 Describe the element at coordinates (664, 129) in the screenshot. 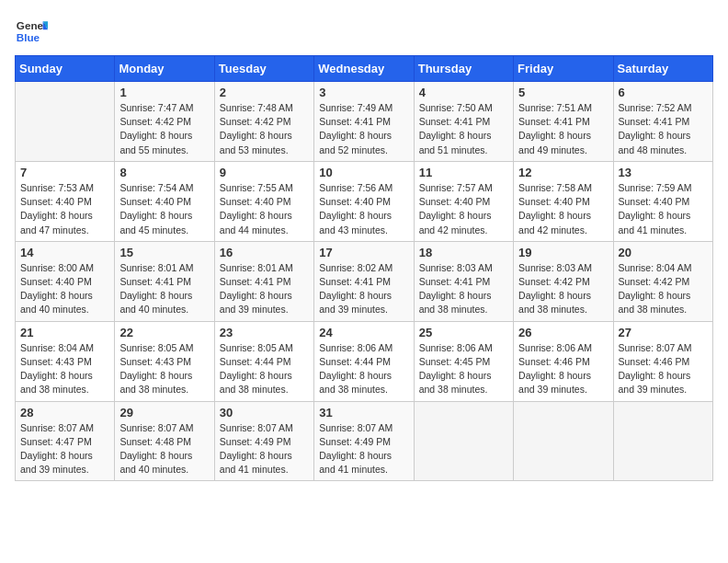

I see `day-info: Sunrise: 7:52 AM Sunset: 4:41 PM Dayligh…` at that location.